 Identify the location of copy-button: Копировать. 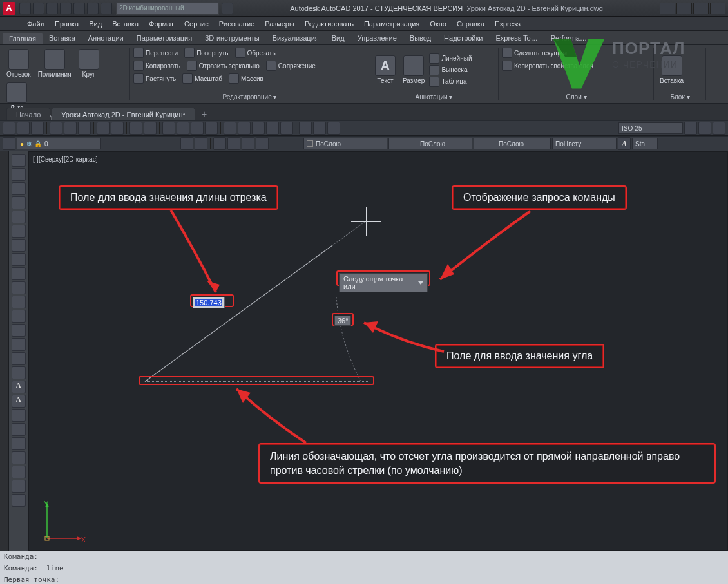
(157, 66).